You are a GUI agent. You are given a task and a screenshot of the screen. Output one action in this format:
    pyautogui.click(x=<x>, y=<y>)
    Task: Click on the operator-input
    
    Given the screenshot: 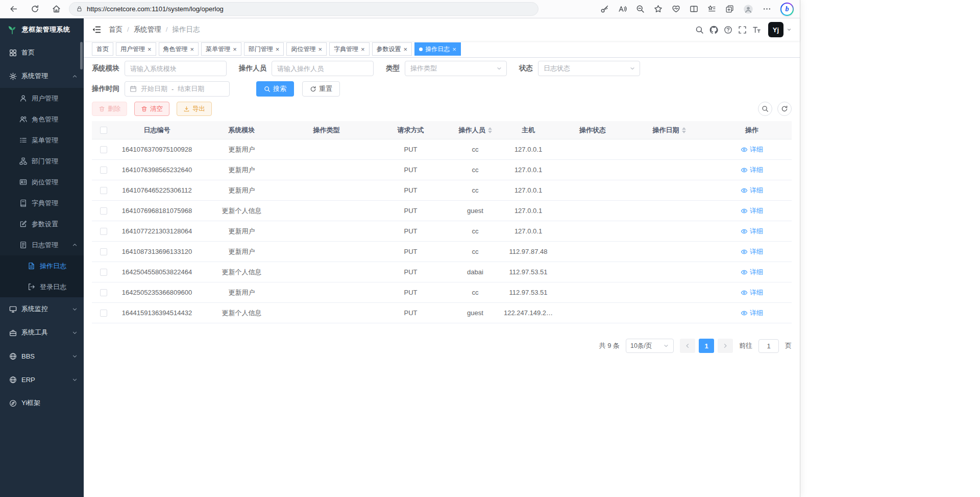 What is the action you would take?
    pyautogui.click(x=323, y=68)
    